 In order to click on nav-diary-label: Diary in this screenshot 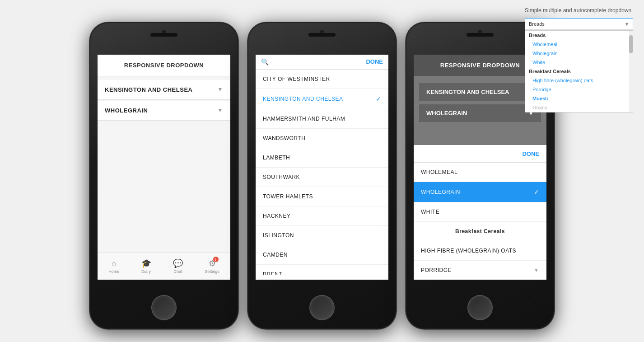, I will do `click(146, 272)`.